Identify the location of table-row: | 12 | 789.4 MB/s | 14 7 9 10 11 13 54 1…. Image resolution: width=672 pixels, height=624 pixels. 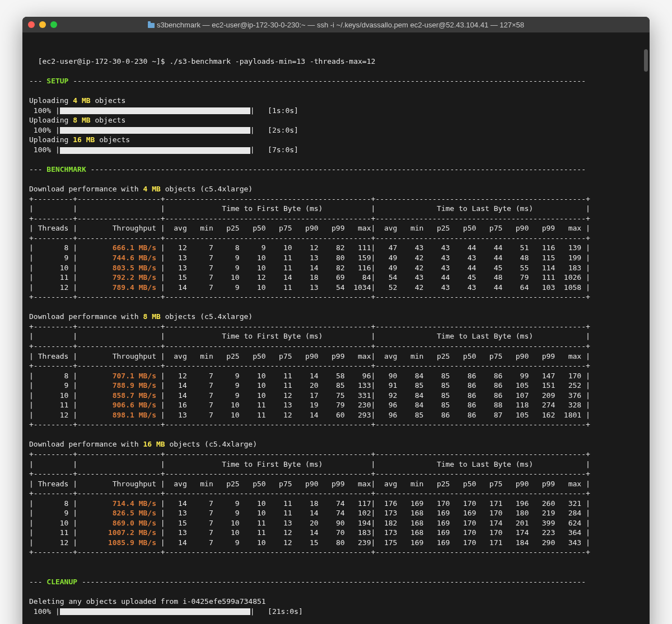
(310, 288).